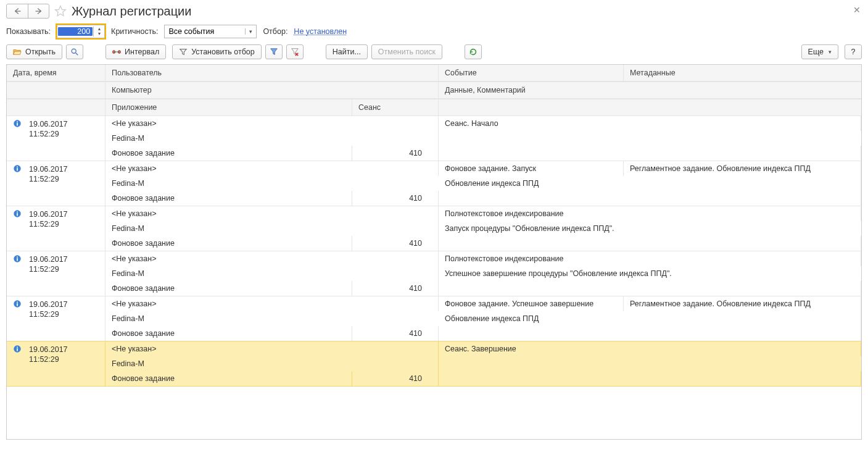 This screenshot has height=465, width=868. I want to click on refresh-button, so click(473, 52).